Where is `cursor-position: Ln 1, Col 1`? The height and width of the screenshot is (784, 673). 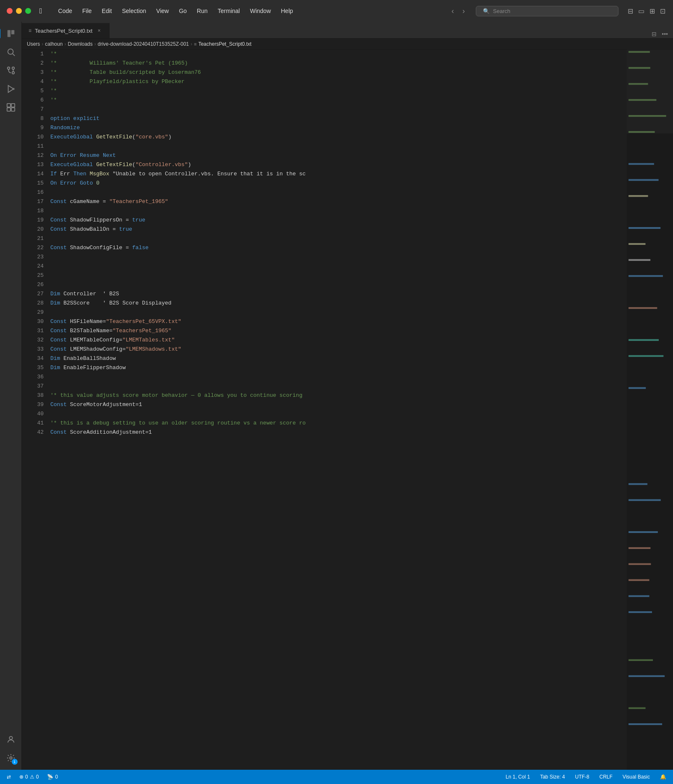
cursor-position: Ln 1, Col 1 is located at coordinates (518, 777).